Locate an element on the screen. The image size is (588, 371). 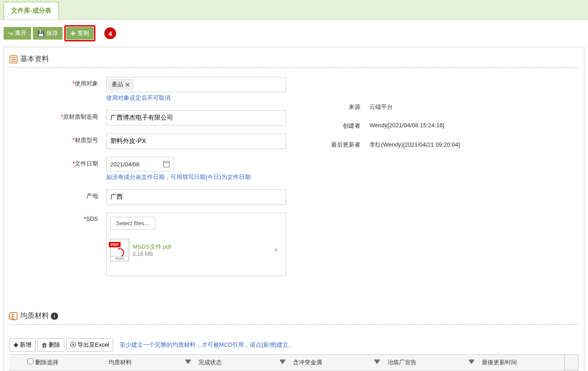
select-all-checkbox is located at coordinates (31, 362).